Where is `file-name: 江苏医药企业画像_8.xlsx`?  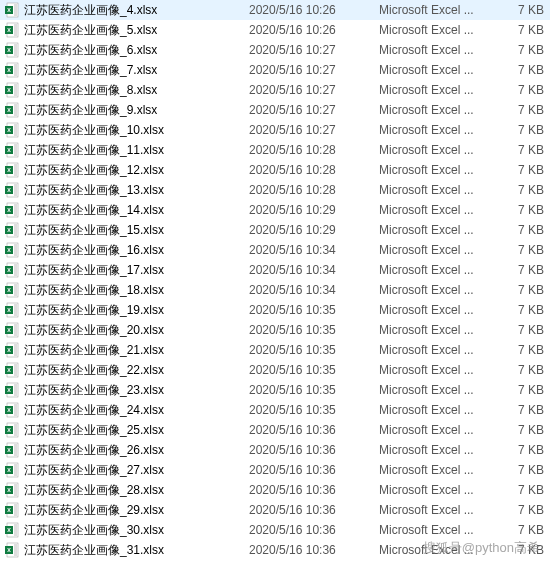
file-name: 江苏医药企业画像_8.xlsx is located at coordinates (136, 90).